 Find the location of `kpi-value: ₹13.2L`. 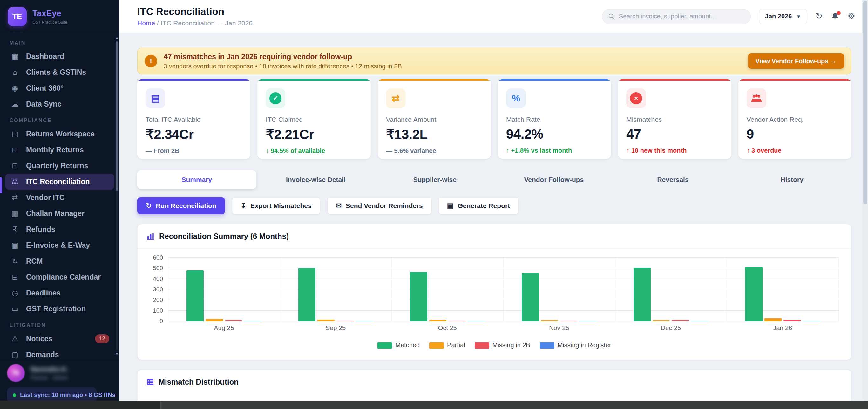

kpi-value: ₹13.2L is located at coordinates (434, 134).